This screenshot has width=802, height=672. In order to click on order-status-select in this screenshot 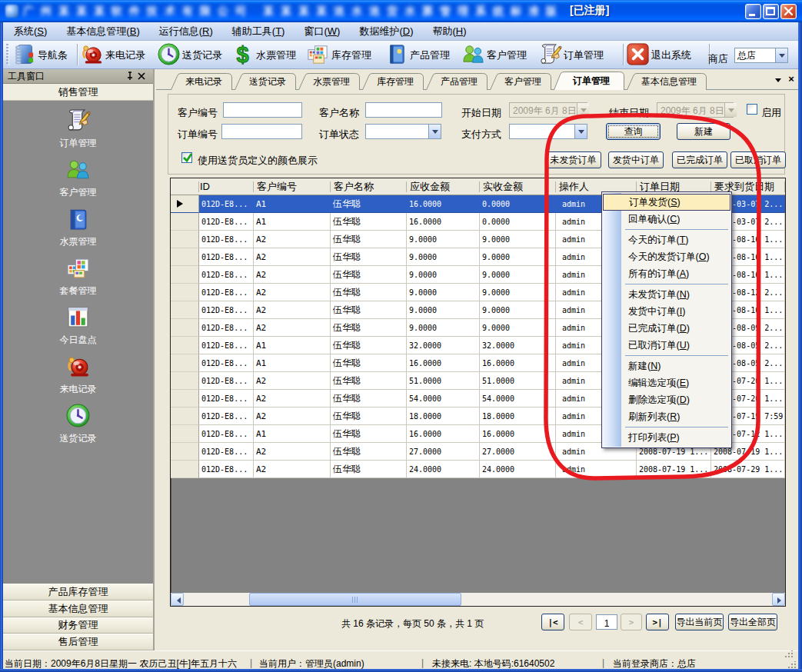, I will do `click(403, 131)`.